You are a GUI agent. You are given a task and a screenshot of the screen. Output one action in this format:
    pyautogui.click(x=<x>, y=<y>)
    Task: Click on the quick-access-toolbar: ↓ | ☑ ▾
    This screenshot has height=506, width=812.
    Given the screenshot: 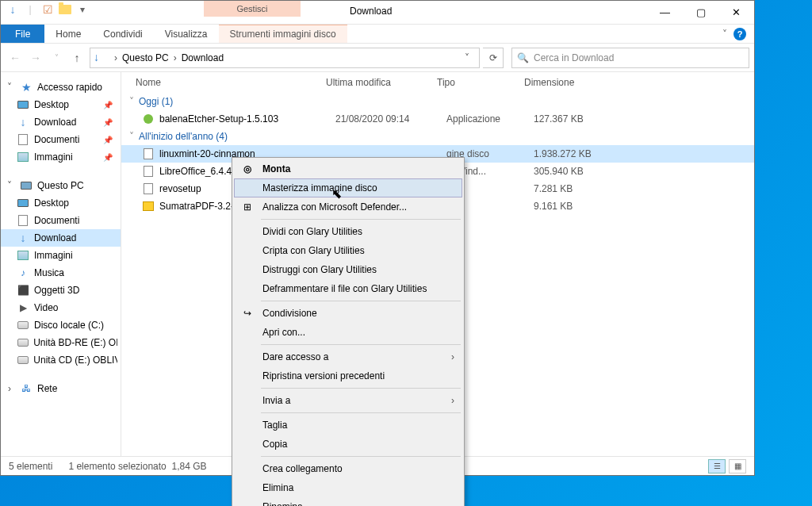 What is the action you would take?
    pyautogui.click(x=48, y=10)
    